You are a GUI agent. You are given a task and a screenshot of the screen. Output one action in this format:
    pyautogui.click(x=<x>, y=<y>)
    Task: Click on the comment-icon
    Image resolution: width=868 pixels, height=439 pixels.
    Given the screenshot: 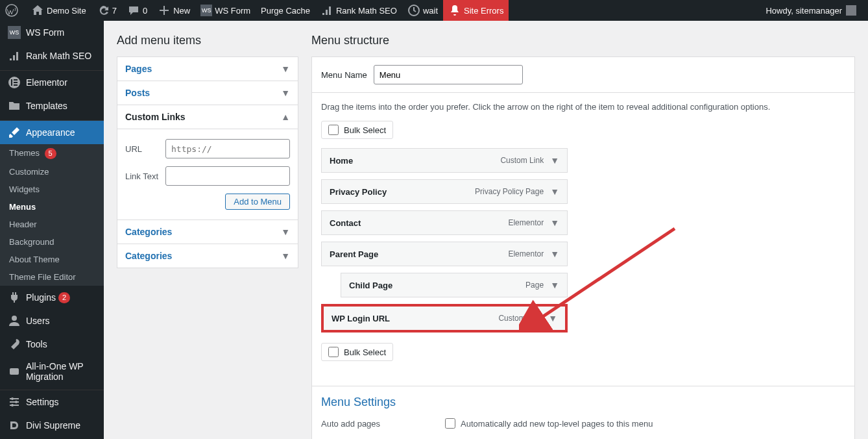 What is the action you would take?
    pyautogui.click(x=134, y=10)
    